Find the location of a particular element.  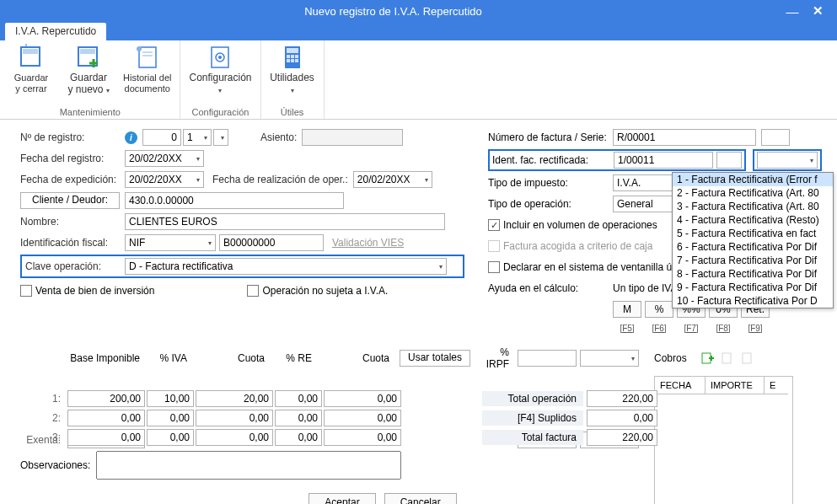

r2-pre is located at coordinates (298, 418).